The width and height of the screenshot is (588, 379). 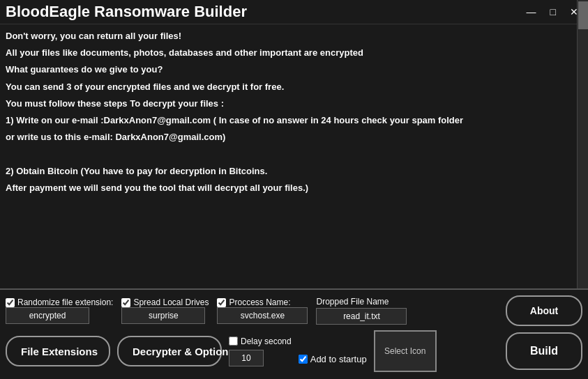 What do you see at coordinates (552, 12) in the screenshot?
I see `window-controls: — □ ✕` at bounding box center [552, 12].